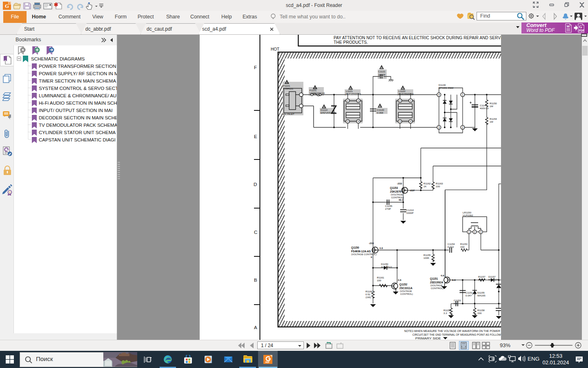  What do you see at coordinates (446, 88) in the screenshot?
I see `svg-text: DFG8S-8622` at bounding box center [446, 88].